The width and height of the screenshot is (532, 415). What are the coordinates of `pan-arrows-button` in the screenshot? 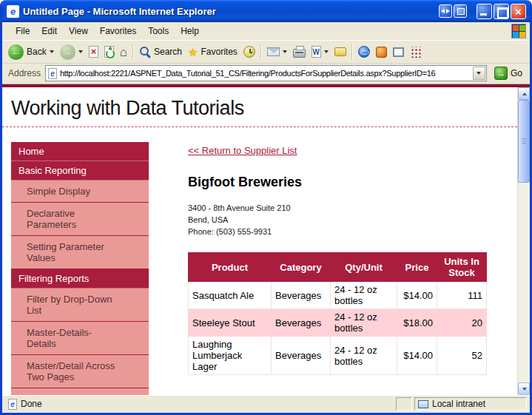 It's located at (445, 11).